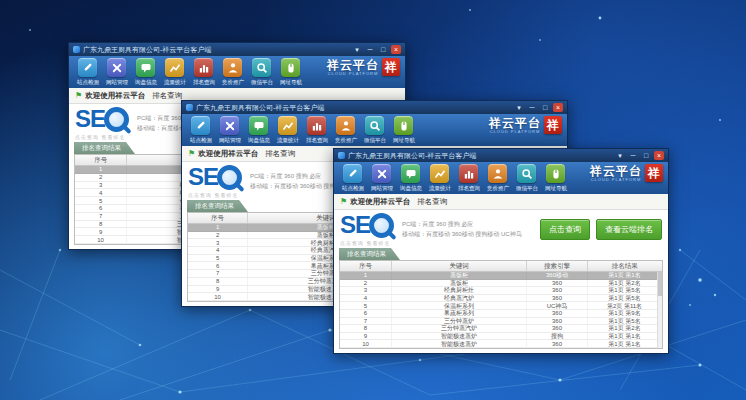 Image resolution: width=746 pixels, height=400 pixels. What do you see at coordinates (458, 321) in the screenshot?
I see `table-cell: 三分钟蒸炉` at bounding box center [458, 321].